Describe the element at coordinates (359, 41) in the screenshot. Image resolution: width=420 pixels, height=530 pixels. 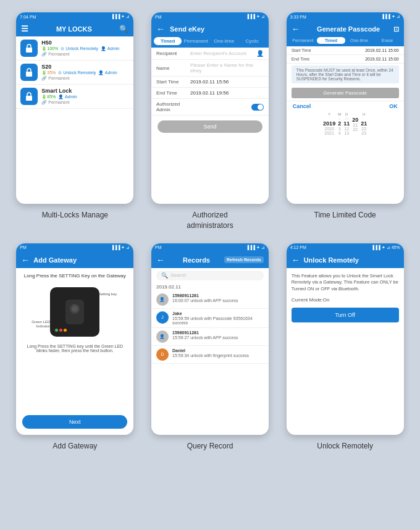
I see `tab-onetime-pc: One-time` at that location.